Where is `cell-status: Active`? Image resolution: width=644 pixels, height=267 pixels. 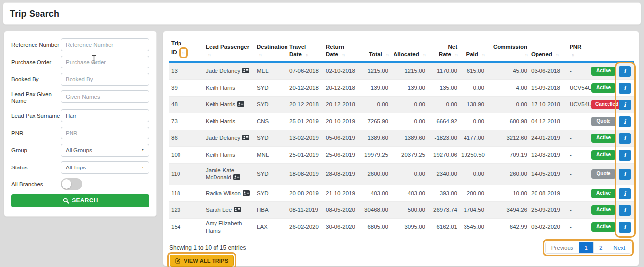
cell-status: Active is located at coordinates (603, 193).